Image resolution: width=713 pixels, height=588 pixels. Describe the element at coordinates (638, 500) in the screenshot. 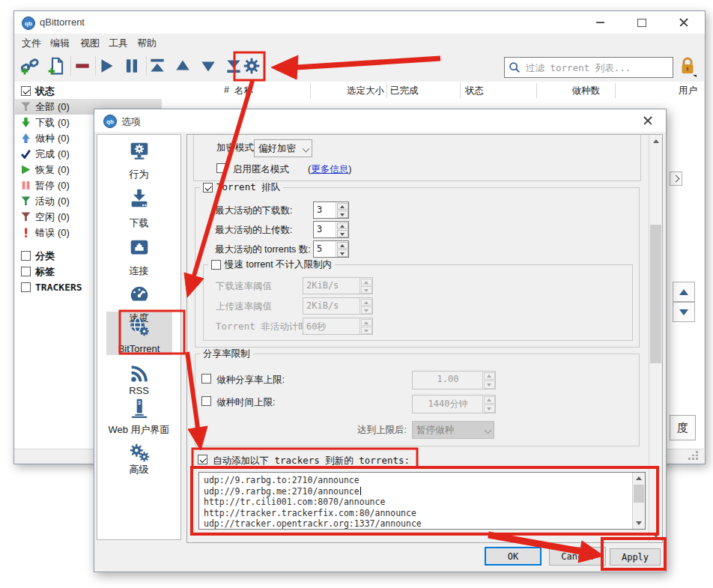

I see `textarea-scrollbar` at that location.